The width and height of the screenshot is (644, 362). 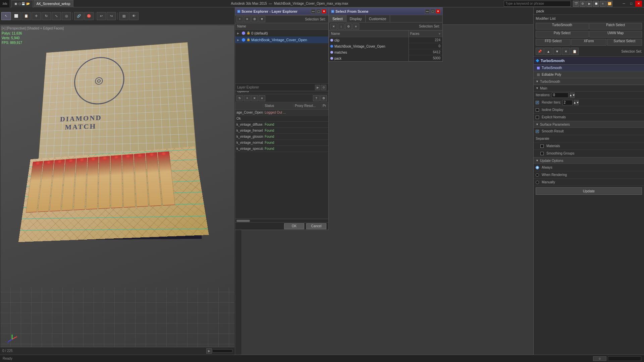 What do you see at coordinates (134, 16) in the screenshot?
I see `display-btn: 👁` at bounding box center [134, 16].